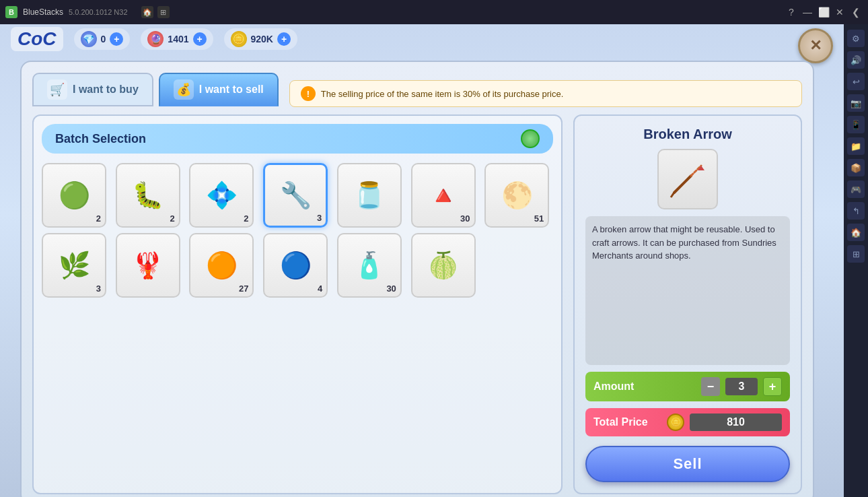 The width and height of the screenshot is (868, 497). What do you see at coordinates (295, 195) in the screenshot?
I see `item-cell: 🔧3` at bounding box center [295, 195].